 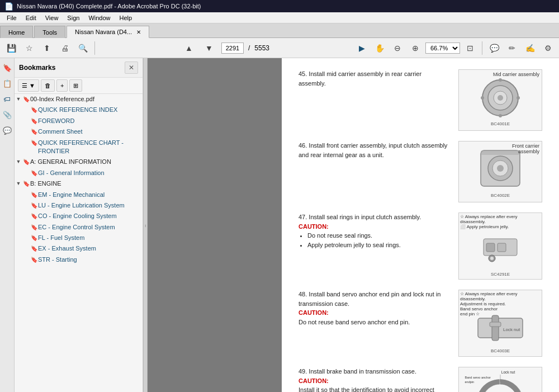 What do you see at coordinates (512, 48) in the screenshot?
I see `pen-btn: ✏` at bounding box center [512, 48].